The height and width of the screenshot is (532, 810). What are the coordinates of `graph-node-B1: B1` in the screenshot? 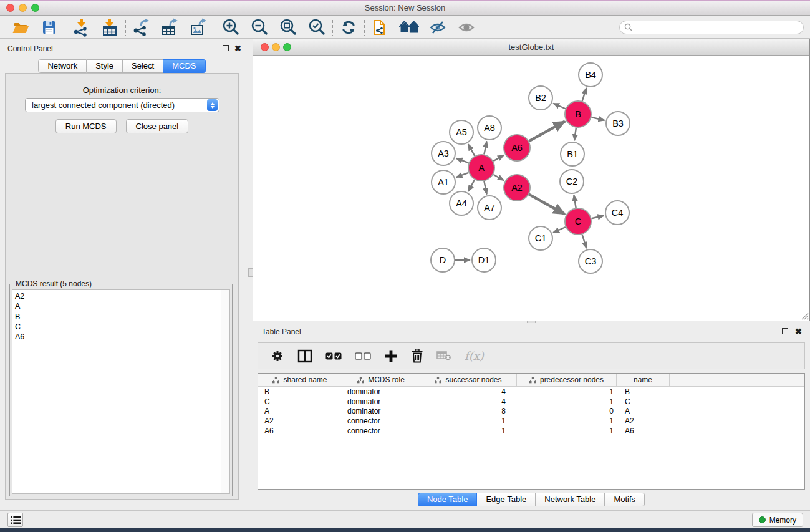 It's located at (572, 154).